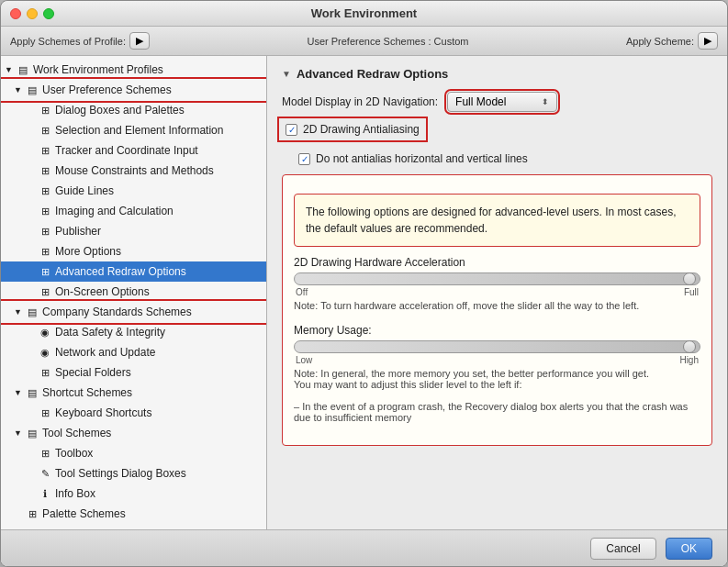 This screenshot has width=728, height=567. Describe the element at coordinates (134, 211) in the screenshot. I see `tree-item-imaging-calc: ⊞Imaging and Calculation` at that location.